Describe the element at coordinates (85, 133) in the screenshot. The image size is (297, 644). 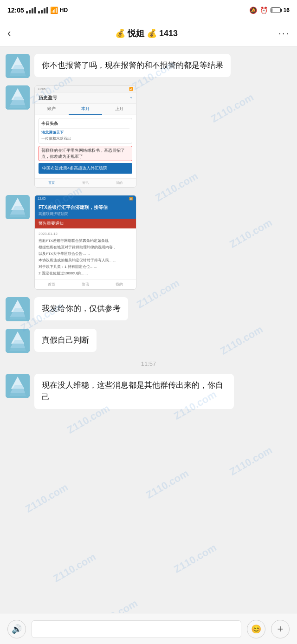
I see `ss1-notif-title: 清北漫游天下` at that location.